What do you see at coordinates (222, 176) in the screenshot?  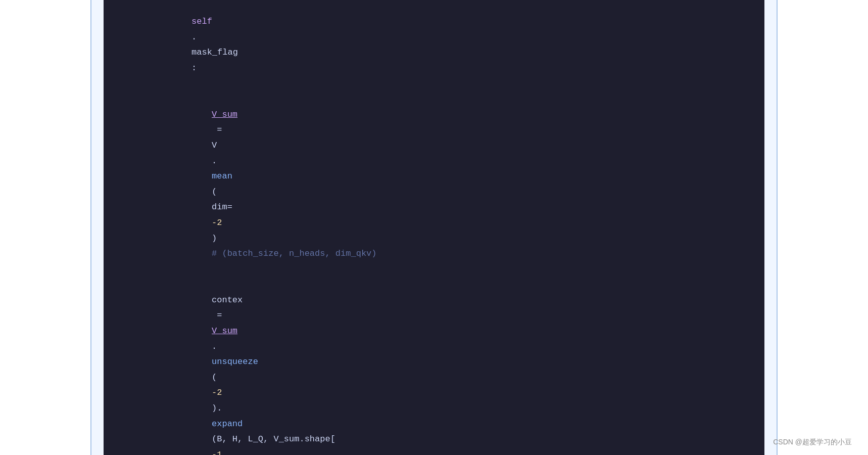 I see `method-mean: mean` at bounding box center [222, 176].